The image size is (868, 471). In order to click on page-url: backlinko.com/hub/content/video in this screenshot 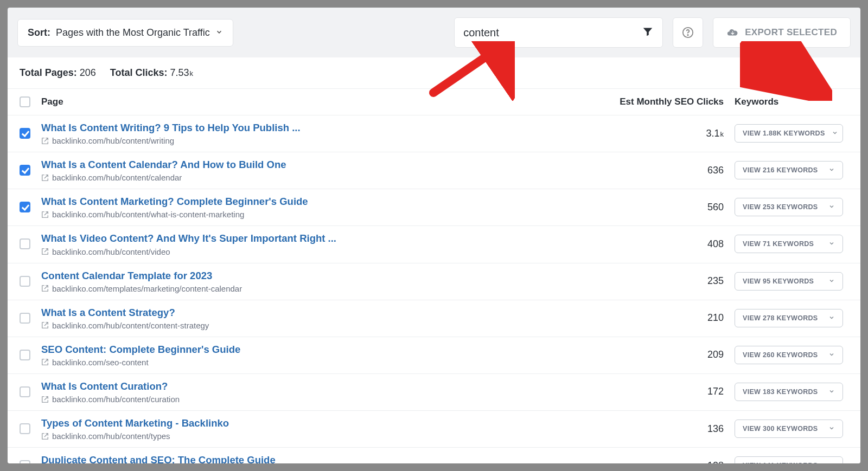, I will do `click(323, 251)`.